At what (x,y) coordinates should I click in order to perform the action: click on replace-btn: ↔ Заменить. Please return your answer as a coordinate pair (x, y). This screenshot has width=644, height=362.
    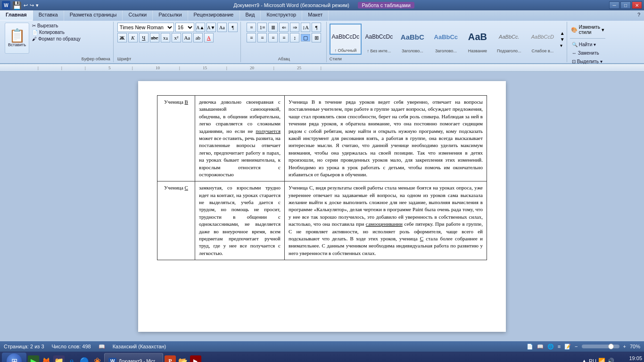
    Looking at the image, I should click on (587, 53).